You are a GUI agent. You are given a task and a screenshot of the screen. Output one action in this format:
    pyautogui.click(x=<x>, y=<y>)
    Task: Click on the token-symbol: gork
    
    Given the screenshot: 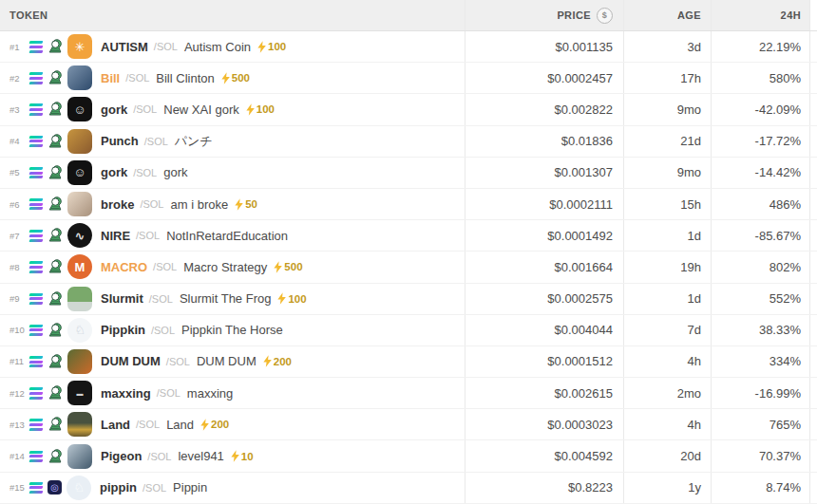 What is the action you would take?
    pyautogui.click(x=114, y=173)
    